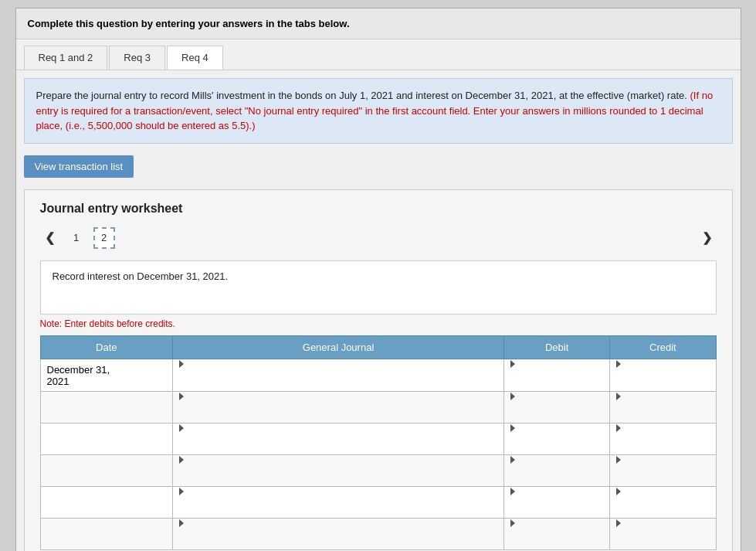 The width and height of the screenshot is (756, 551). Describe the element at coordinates (378, 111) in the screenshot. I see `description-box: Prepare the journal entry to record Mill…` at that location.